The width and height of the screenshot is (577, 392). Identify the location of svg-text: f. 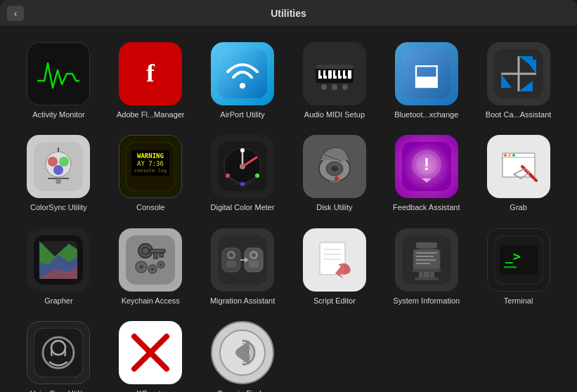
(150, 73).